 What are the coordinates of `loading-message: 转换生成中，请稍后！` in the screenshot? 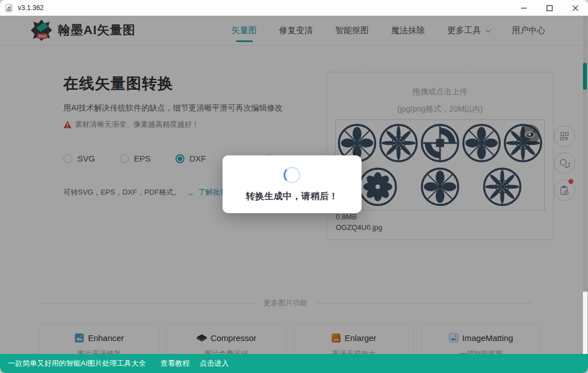 It's located at (293, 196).